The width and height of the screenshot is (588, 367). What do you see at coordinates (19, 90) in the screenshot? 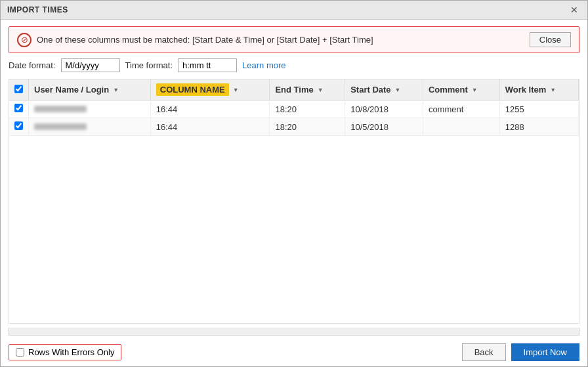
I see `header-checkbox-cell` at bounding box center [19, 90].